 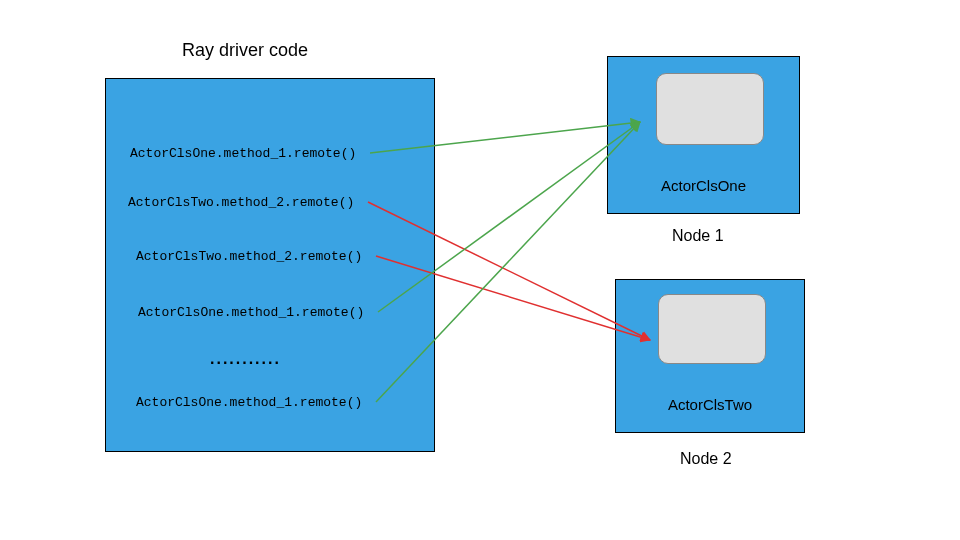 I want to click on ellipsis: ..........., so click(x=246, y=359).